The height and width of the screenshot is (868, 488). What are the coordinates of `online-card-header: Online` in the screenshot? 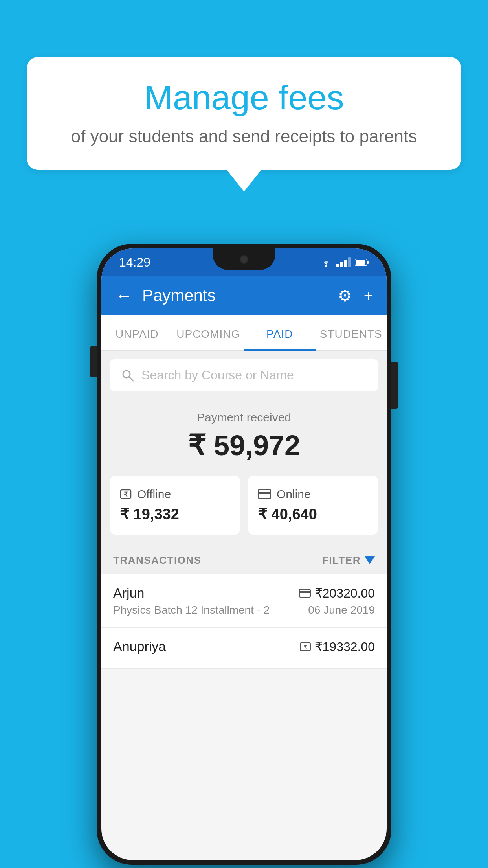 It's located at (313, 494).